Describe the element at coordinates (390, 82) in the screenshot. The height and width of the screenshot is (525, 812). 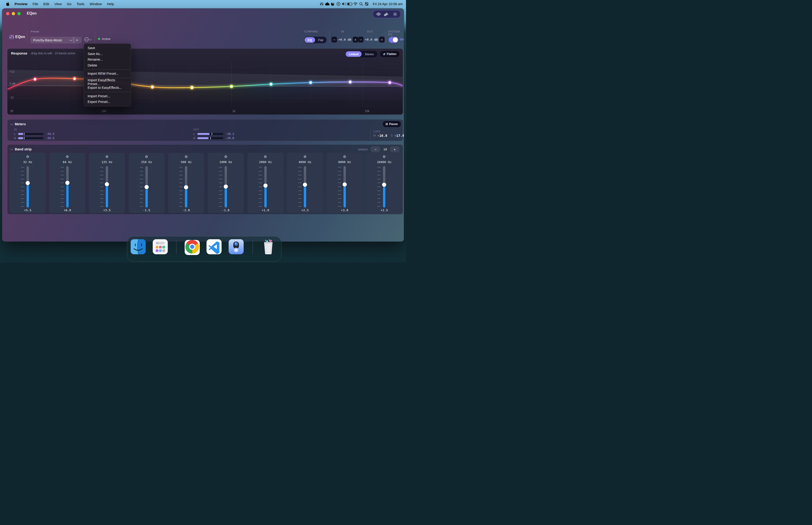
I see `band-dot-16000hz` at that location.